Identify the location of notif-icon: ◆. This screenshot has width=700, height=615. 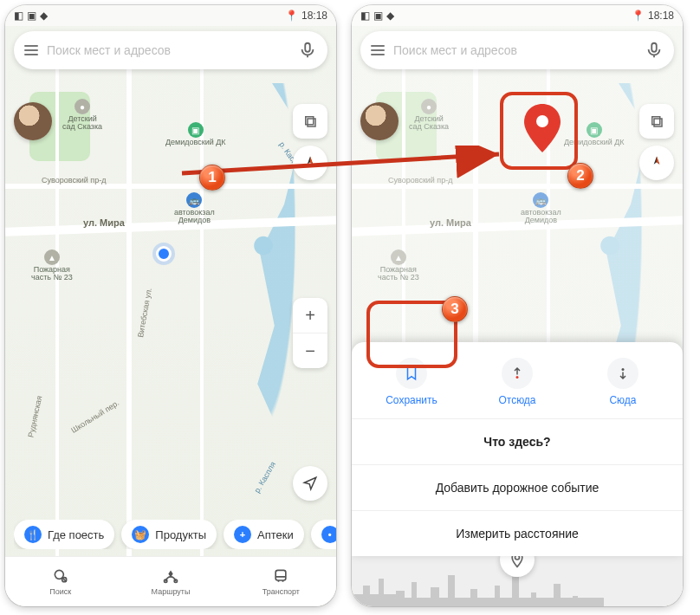
(43, 16).